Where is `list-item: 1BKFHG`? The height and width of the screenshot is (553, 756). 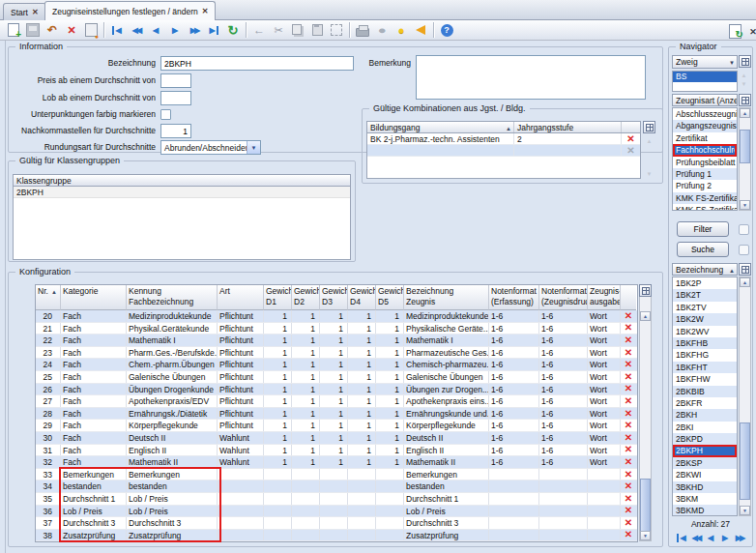
list-item: 1BKFHG is located at coordinates (705, 355).